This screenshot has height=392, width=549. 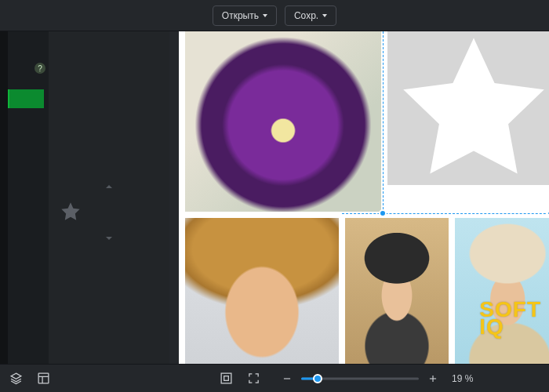 I want to click on zoom-controls: 19 %, so click(x=376, y=379).